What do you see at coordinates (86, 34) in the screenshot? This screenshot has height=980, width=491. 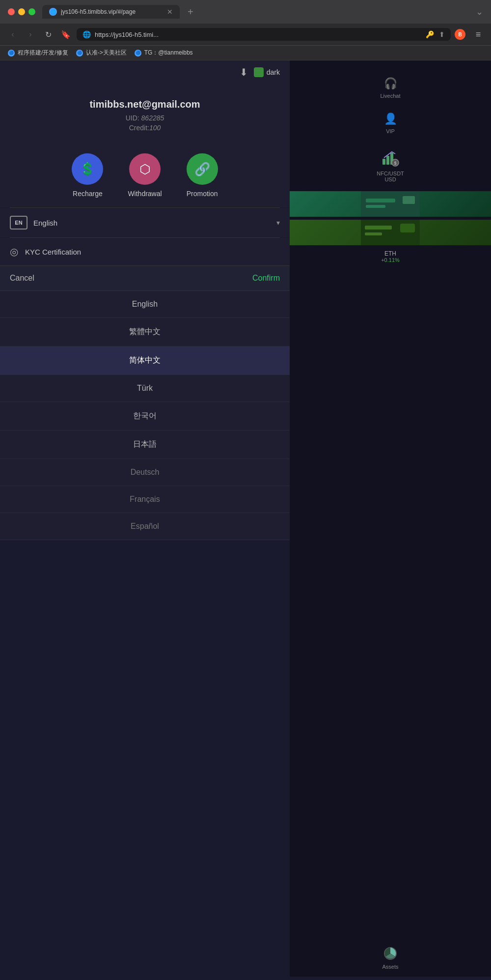 I see `globe-icon: 🌐` at bounding box center [86, 34].